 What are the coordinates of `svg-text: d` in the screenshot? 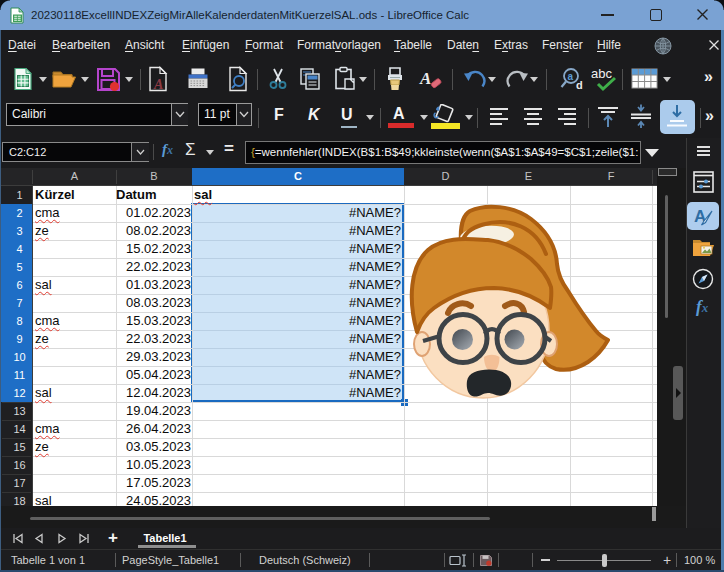 It's located at (580, 85).